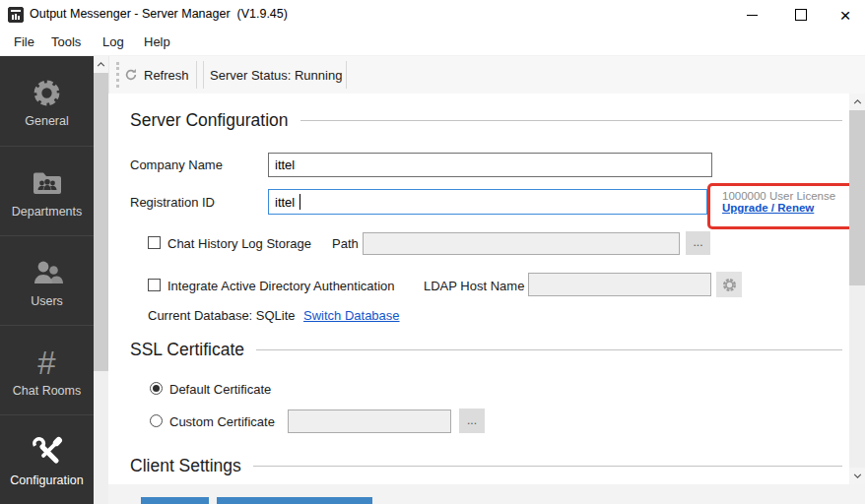 The height and width of the screenshot is (504, 865). Describe the element at coordinates (16, 15) in the screenshot. I see `app-icon` at that location.